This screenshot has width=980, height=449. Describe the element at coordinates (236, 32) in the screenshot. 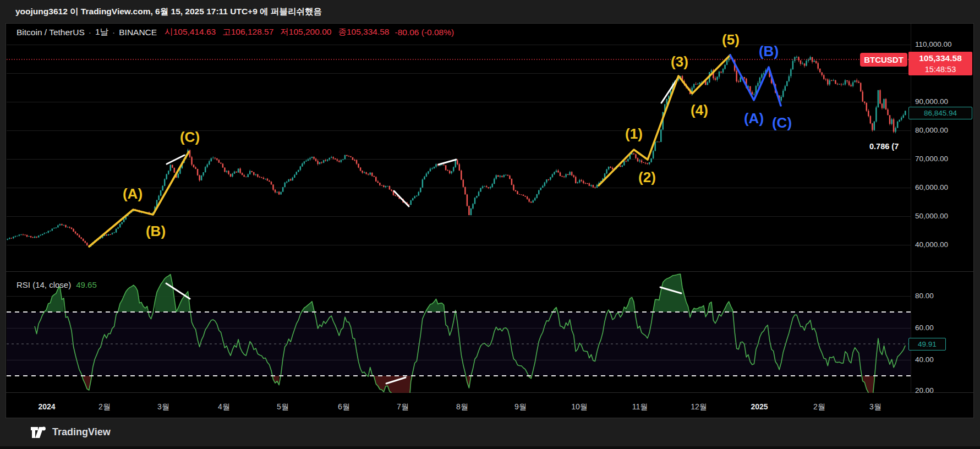

I see `symbol-header: Bitcoin / TetherUS · 1날 · BINANCE 시105,4…` at that location.